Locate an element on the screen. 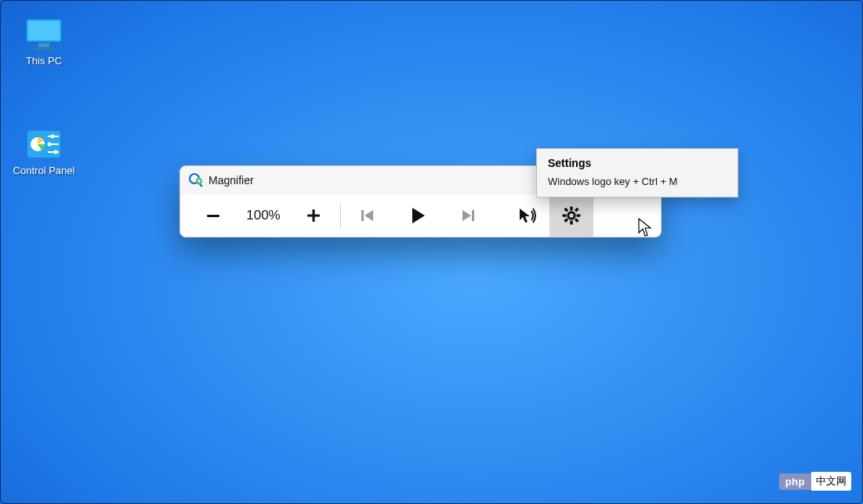 The width and height of the screenshot is (863, 504). previous-button is located at coordinates (368, 216).